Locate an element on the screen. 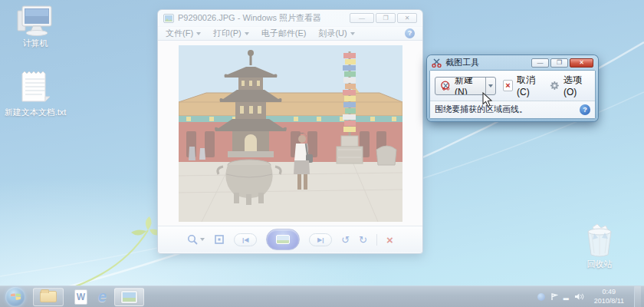  snipping-tool-toolbar: 新建(N) × 取消(C) 选项(O) is located at coordinates (512, 86).